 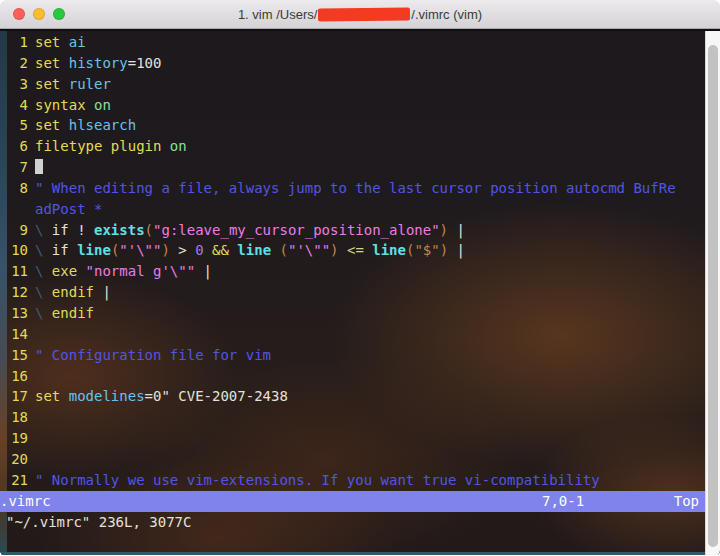 What do you see at coordinates (141, 271) in the screenshot?
I see `code-segment: "normal g'\""` at bounding box center [141, 271].